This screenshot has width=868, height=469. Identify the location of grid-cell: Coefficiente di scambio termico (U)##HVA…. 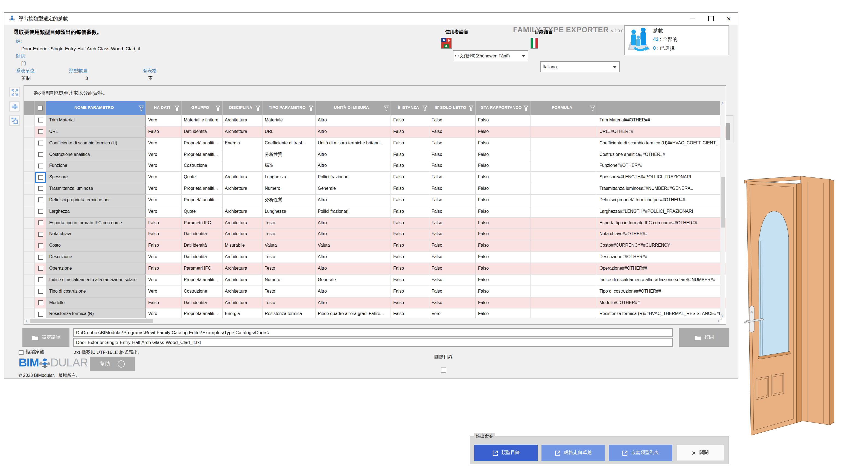
(660, 143).